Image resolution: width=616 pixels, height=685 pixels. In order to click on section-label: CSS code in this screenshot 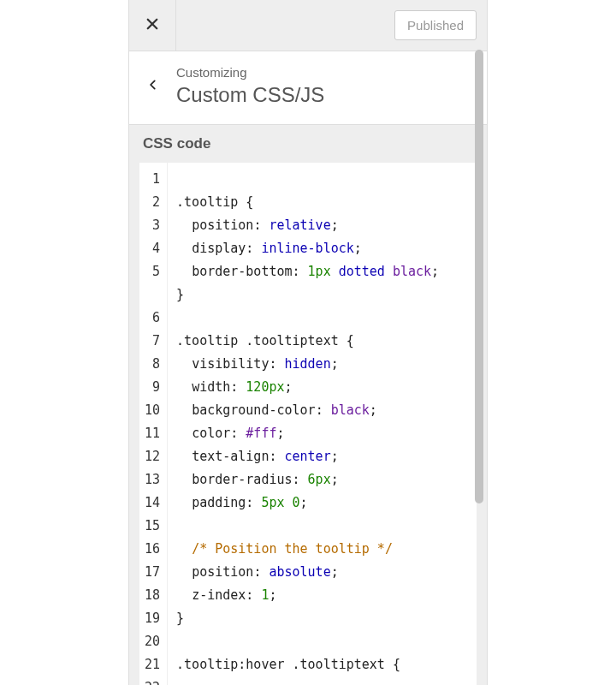, I will do `click(308, 144)`.